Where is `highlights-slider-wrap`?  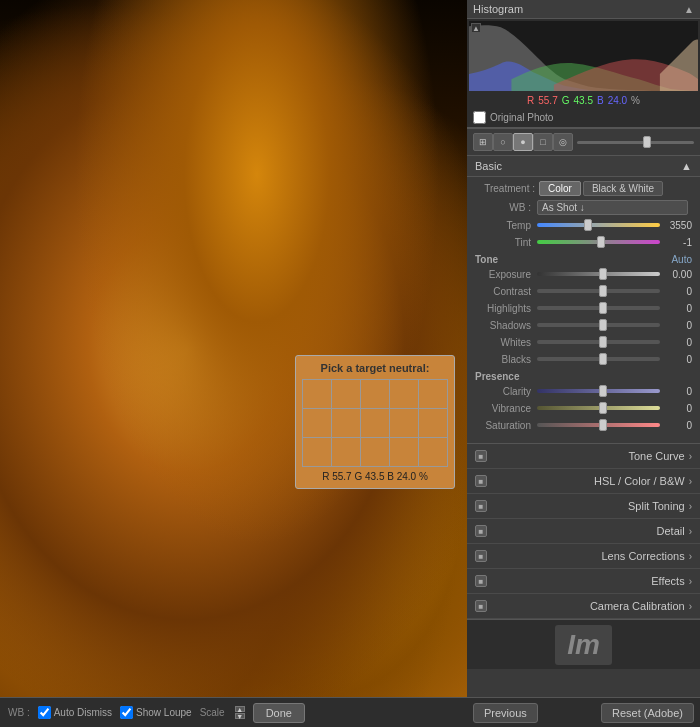 highlights-slider-wrap is located at coordinates (598, 308).